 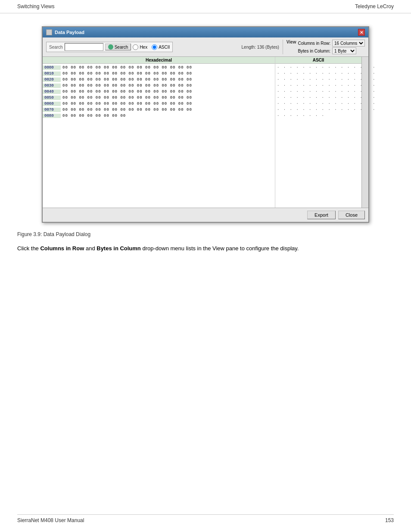 What do you see at coordinates (135, 47) in the screenshot?
I see `hex-radio` at bounding box center [135, 47].